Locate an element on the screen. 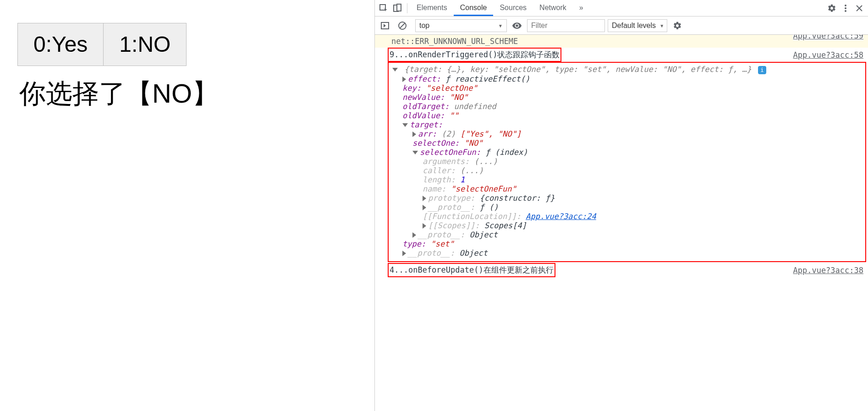  context-selector-value: top is located at coordinates (424, 26).